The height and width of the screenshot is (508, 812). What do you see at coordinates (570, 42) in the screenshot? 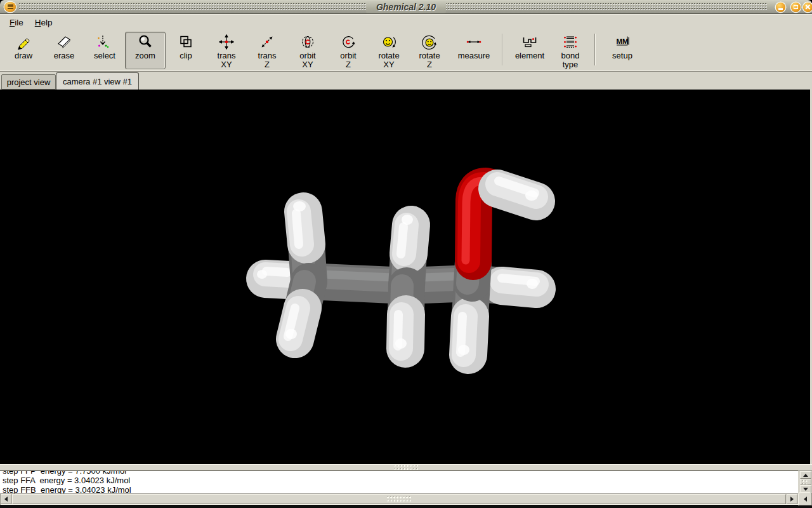
I see `bond-type-icon` at bounding box center [570, 42].